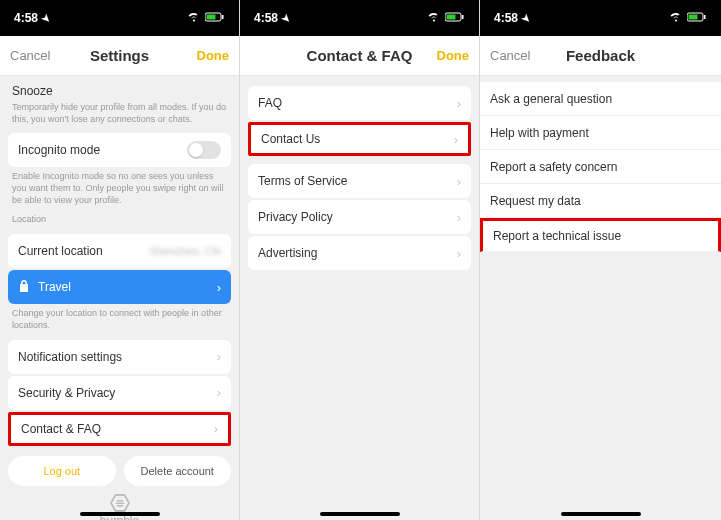 Image resolution: width=721 pixels, height=520 pixels. I want to click on contact-us-label: Contact Us, so click(290, 139).